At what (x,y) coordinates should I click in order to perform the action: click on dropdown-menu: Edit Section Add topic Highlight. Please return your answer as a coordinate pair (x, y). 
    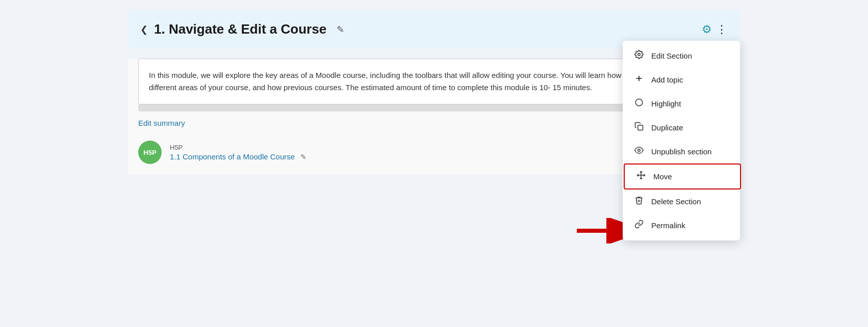
    Looking at the image, I should click on (681, 141).